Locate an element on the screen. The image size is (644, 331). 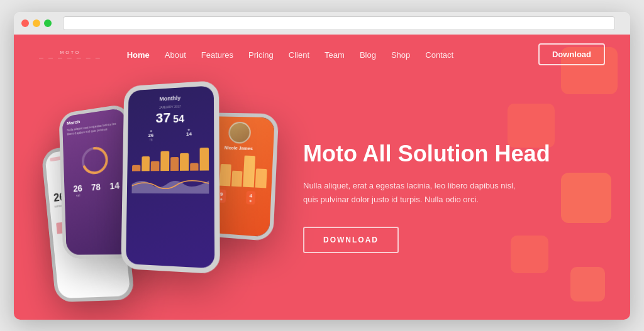
nav-link-team: Team is located at coordinates (335, 55).